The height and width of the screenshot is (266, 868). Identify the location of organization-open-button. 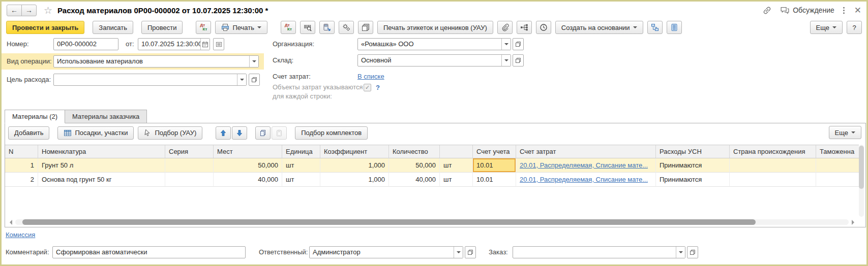
(518, 44).